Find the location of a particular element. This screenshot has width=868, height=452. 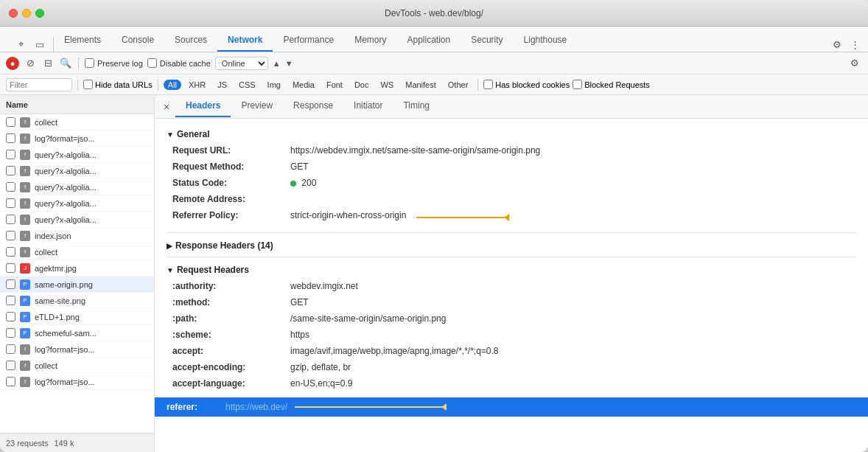

tab-sources: Sources is located at coordinates (191, 41).